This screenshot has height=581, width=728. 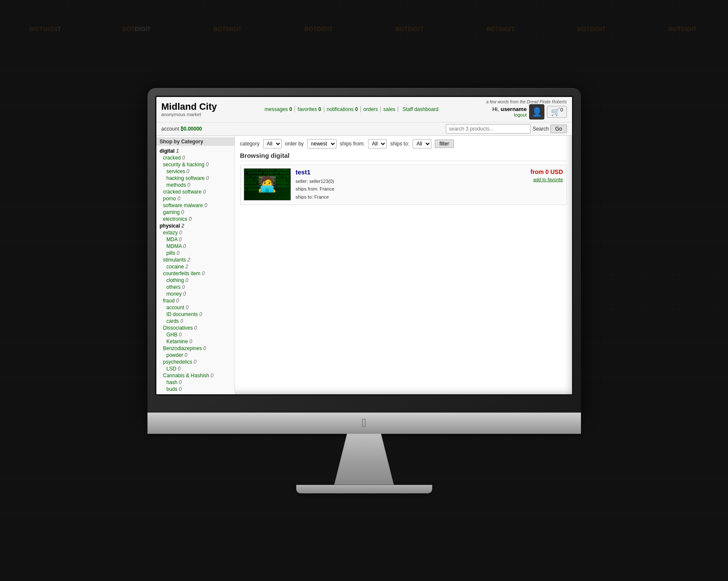 I want to click on browse-title: Browsing digital, so click(x=404, y=157).